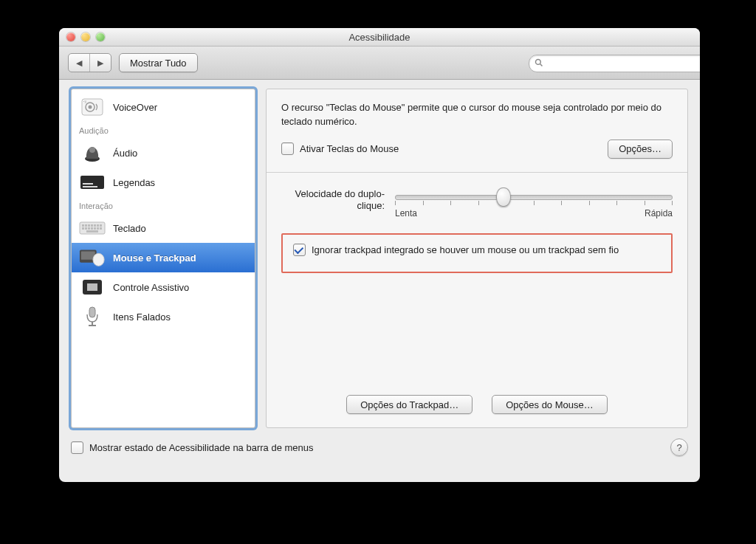 The height and width of the screenshot is (544, 756). What do you see at coordinates (92, 153) in the screenshot?
I see `speaker-icon` at bounding box center [92, 153].